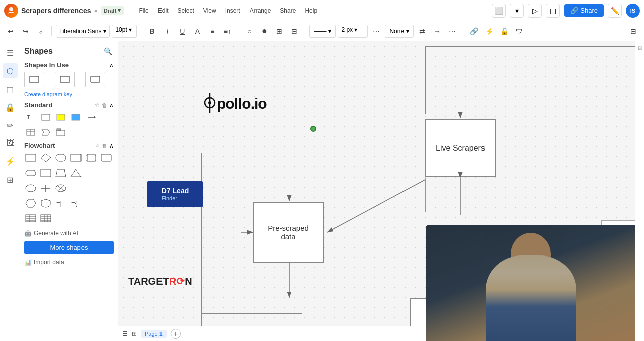  What do you see at coordinates (288, 232) in the screenshot?
I see `pre-scraped-box: Pre-scrapeddata` at bounding box center [288, 232].